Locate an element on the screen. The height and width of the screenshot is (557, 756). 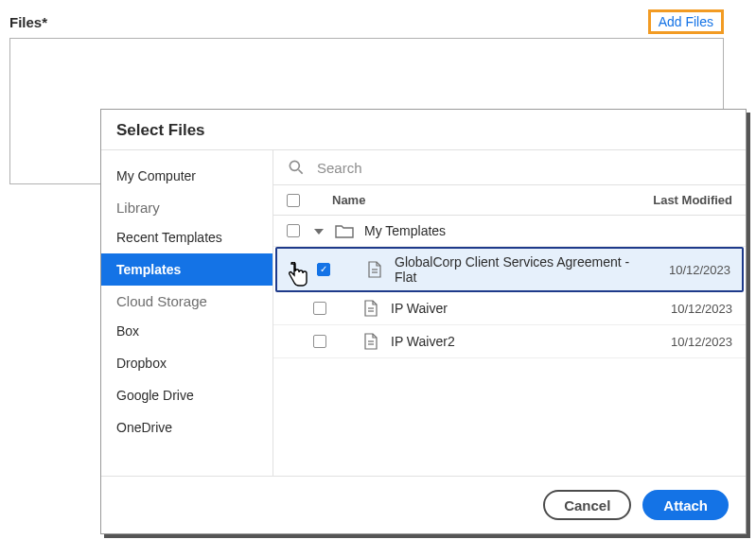
file-name: IP Waiver2 is located at coordinates (513, 341).